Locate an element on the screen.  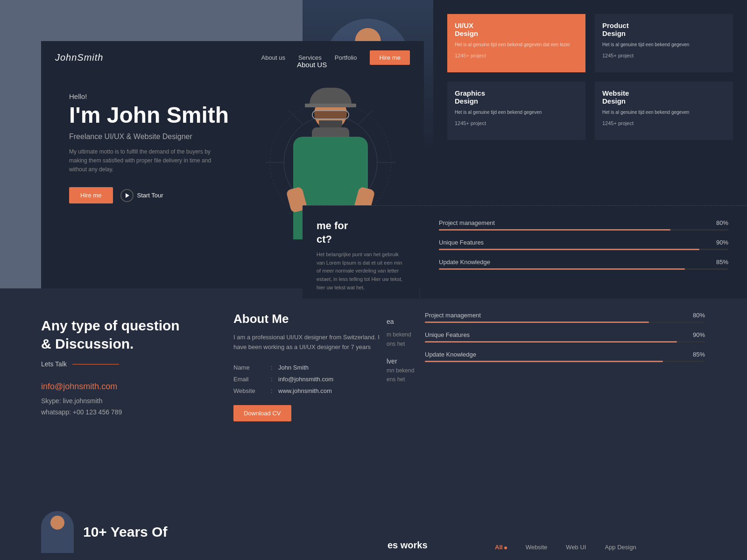
about-colon-name: : is located at coordinates (275, 368).